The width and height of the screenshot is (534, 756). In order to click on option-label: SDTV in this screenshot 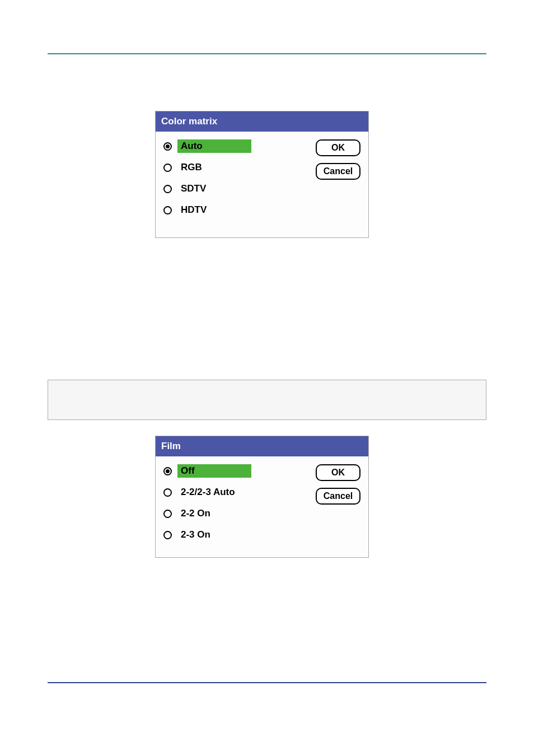, I will do `click(194, 189)`.